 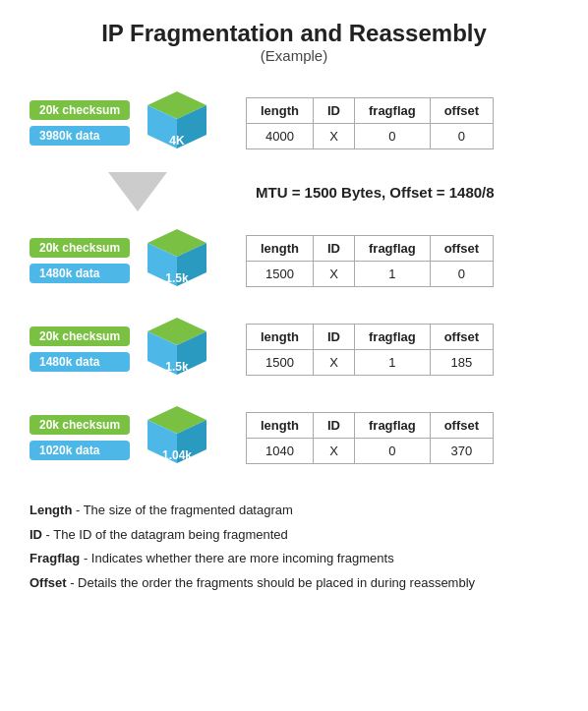 What do you see at coordinates (461, 336) in the screenshot?
I see `th-offset-2: offset` at bounding box center [461, 336].